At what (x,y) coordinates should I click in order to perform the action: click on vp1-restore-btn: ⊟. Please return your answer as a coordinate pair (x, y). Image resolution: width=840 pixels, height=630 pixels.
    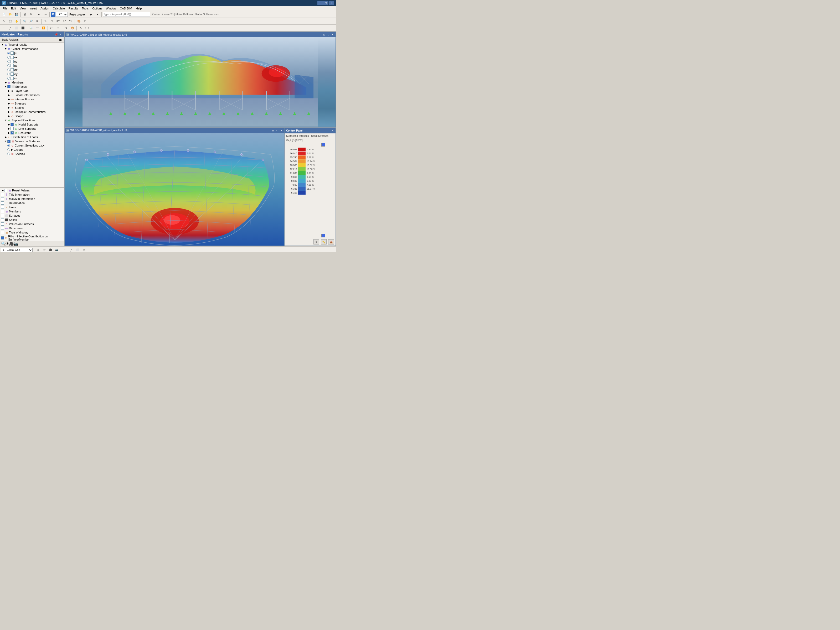
    Looking at the image, I should click on (324, 35).